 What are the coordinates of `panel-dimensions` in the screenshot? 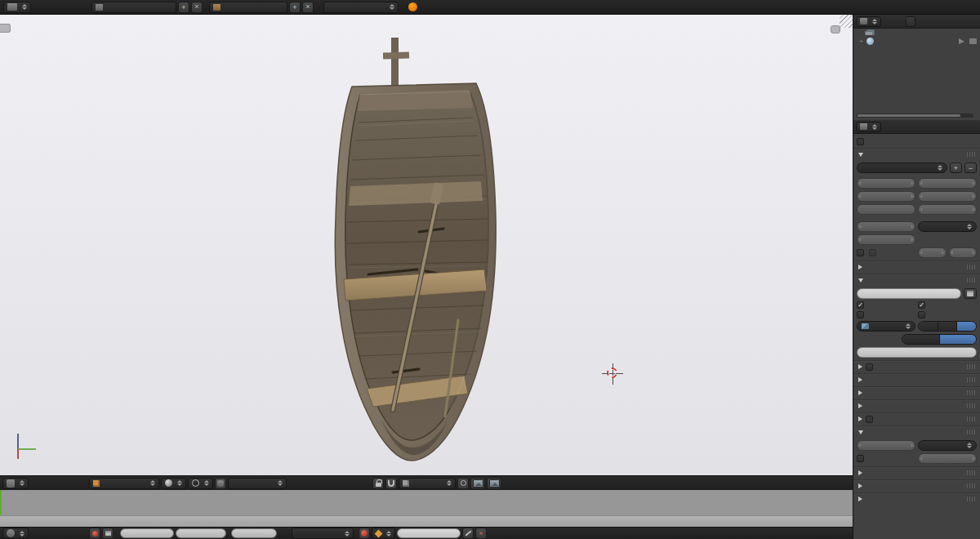 It's located at (916, 154).